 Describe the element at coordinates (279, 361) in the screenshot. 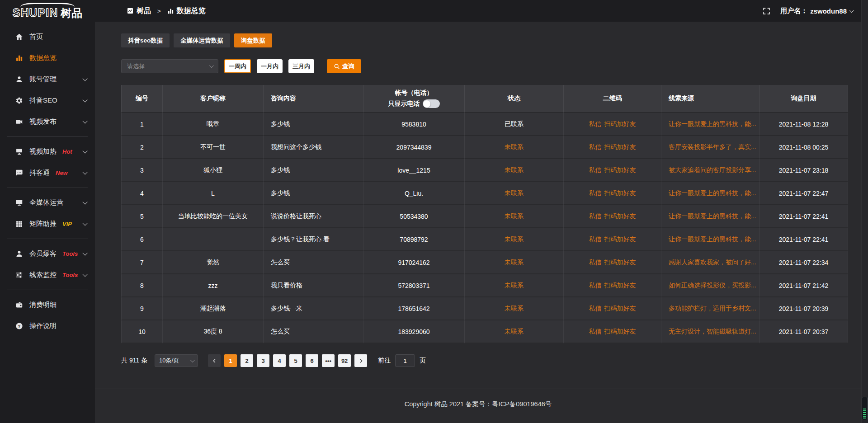

I see `page-number-button: 4` at that location.